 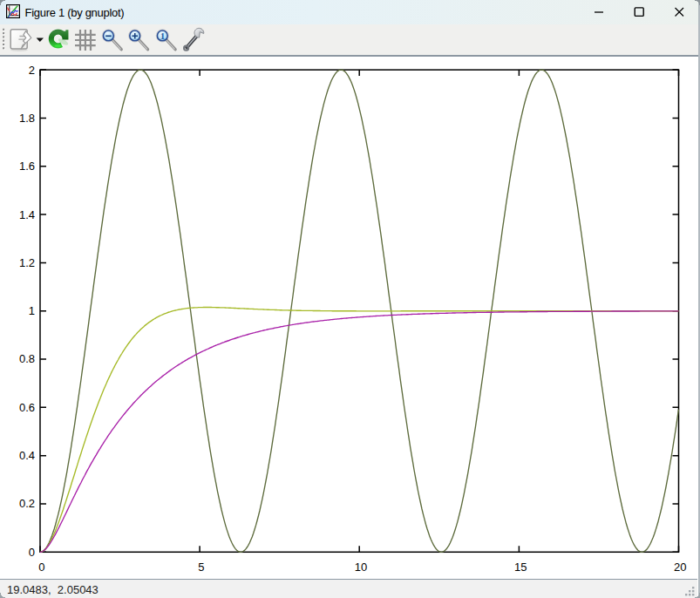 I want to click on svg-text: 1.2, so click(x=27, y=262).